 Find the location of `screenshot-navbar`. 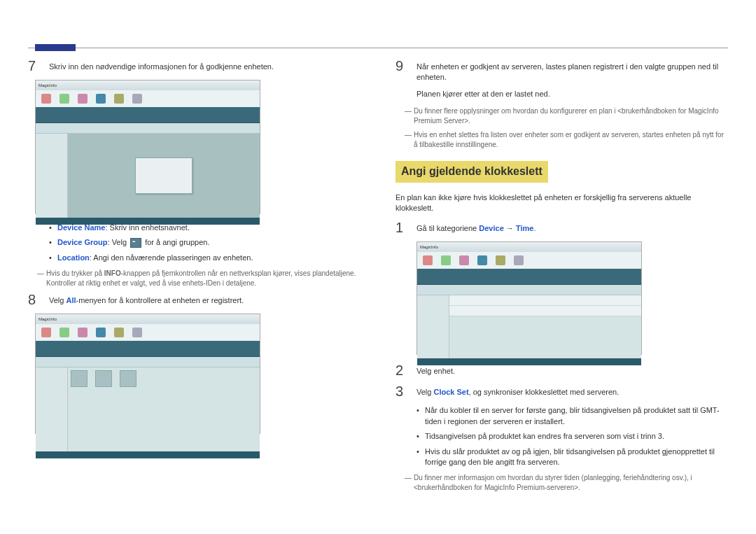

screenshot-navbar is located at coordinates (148, 115).